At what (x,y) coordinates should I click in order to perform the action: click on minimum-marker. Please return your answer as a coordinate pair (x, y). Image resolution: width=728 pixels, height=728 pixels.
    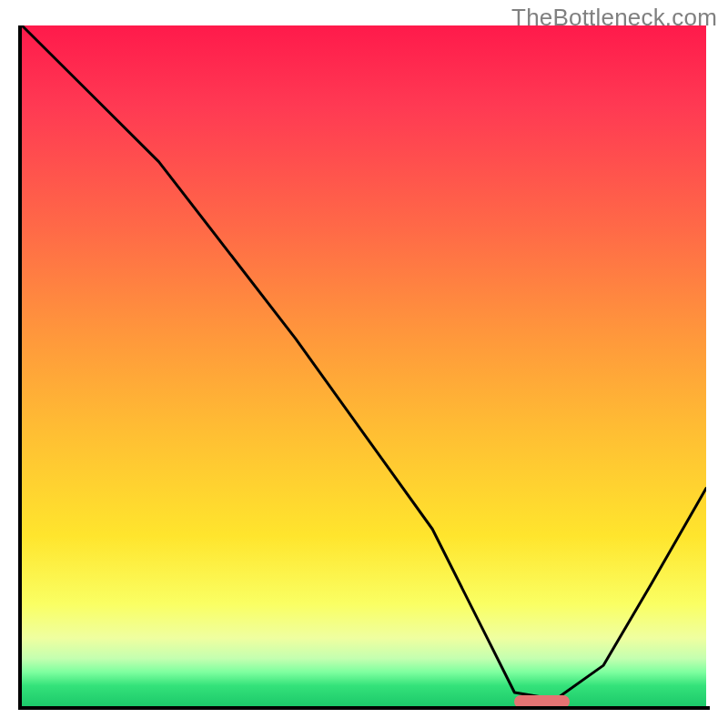
    Looking at the image, I should click on (541, 701).